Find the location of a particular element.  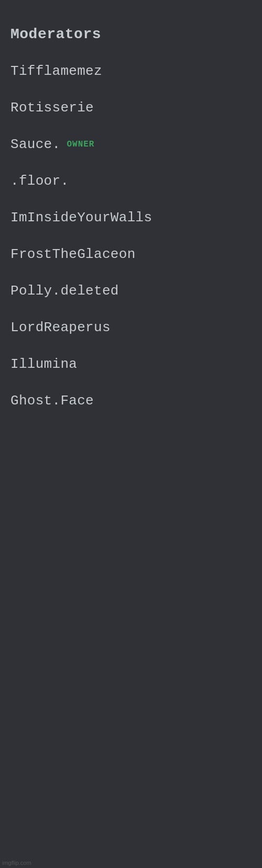

watermark: imgflip.com is located at coordinates (17, 863).